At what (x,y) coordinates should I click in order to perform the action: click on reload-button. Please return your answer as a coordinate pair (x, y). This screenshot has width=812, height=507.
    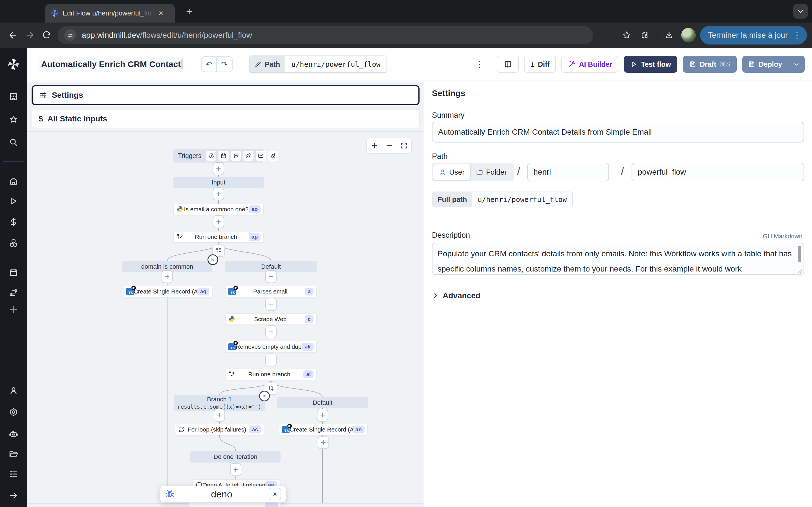
    Looking at the image, I should click on (47, 35).